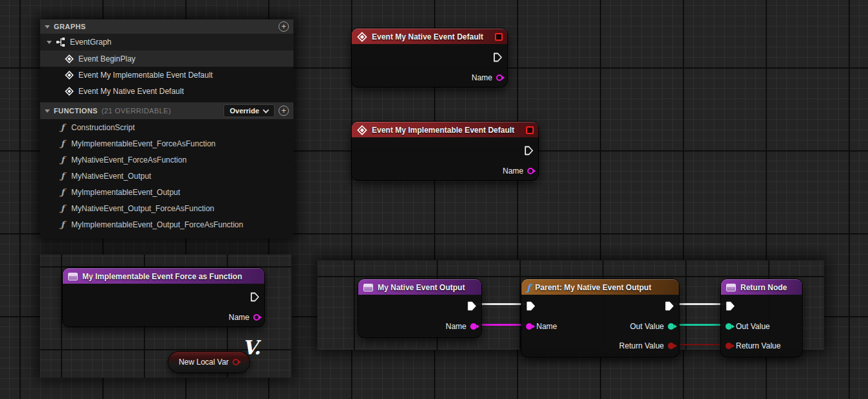 The height and width of the screenshot is (399, 868). What do you see at coordinates (167, 91) in the screenshot?
I see `sidebar-item-event-my-native-event-default: Event My Native Event Default` at bounding box center [167, 91].